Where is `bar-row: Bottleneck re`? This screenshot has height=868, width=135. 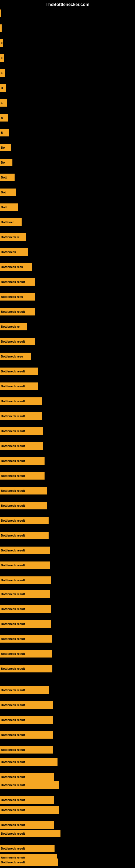 bar-row: Bottleneck re is located at coordinates (13, 237).